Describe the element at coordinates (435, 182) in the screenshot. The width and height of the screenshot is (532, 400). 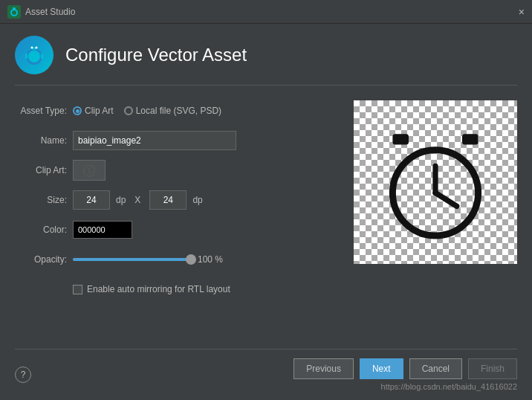
I see `preview-clock-icon` at that location.